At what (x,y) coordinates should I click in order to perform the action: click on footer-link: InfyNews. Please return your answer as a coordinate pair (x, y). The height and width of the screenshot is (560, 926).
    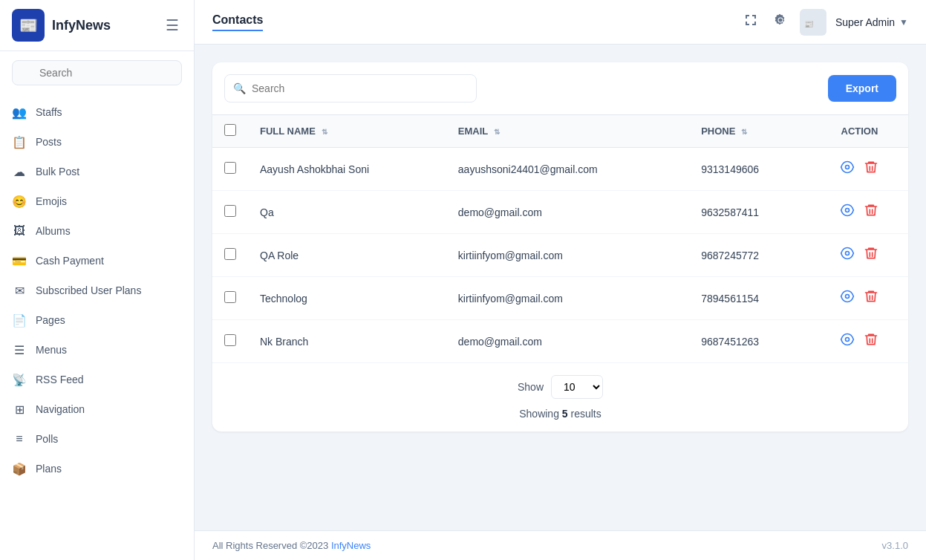
    Looking at the image, I should click on (350, 545).